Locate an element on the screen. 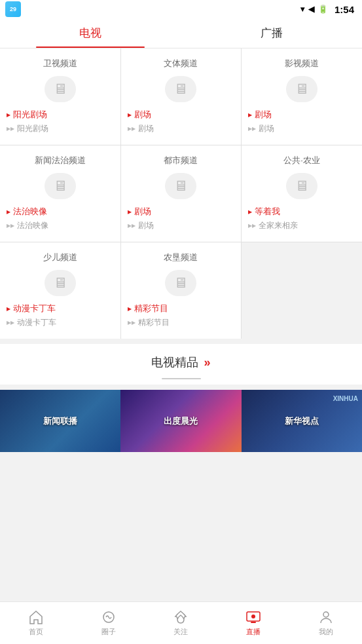 The width and height of the screenshot is (362, 644). thumbnail-xinwen: 新闻联播 is located at coordinates (60, 421).